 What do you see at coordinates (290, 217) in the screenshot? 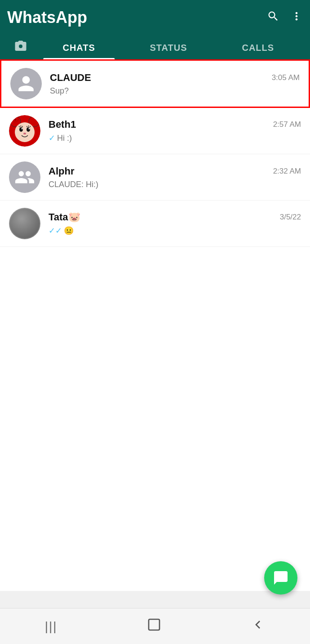
I see `chat-time-tata: 3/5/22` at bounding box center [290, 217].